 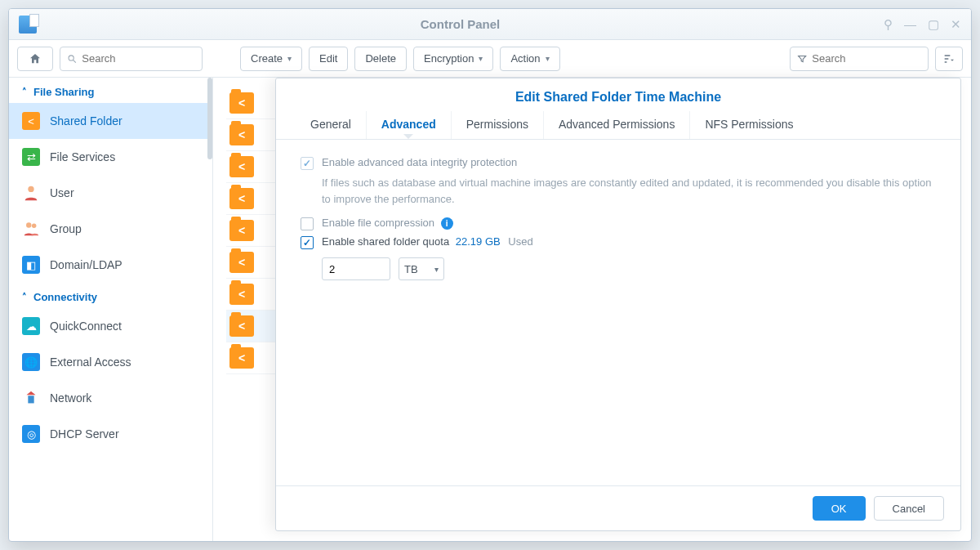 What do you see at coordinates (307, 224) in the screenshot?
I see `checkbox-file-compression` at bounding box center [307, 224].